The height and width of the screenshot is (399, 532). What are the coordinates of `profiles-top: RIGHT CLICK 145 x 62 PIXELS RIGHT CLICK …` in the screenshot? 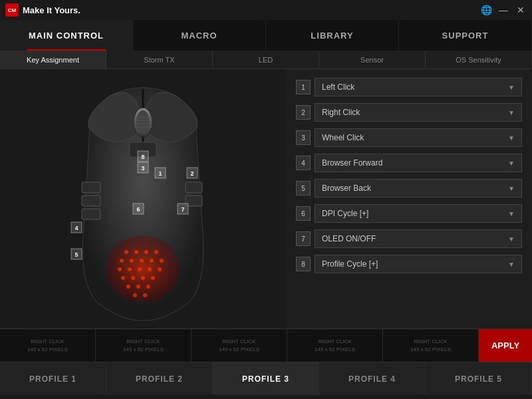 It's located at (266, 345).